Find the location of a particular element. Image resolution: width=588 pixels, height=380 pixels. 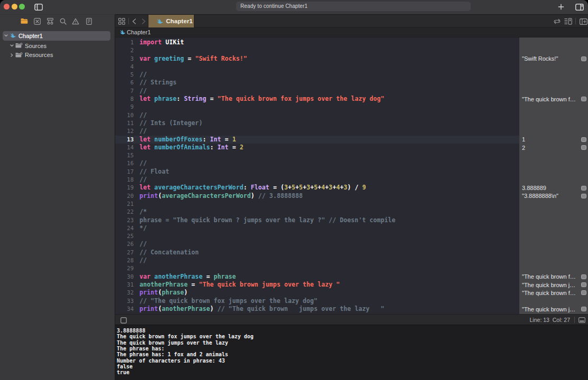

code-token-kw: let is located at coordinates (145, 99).